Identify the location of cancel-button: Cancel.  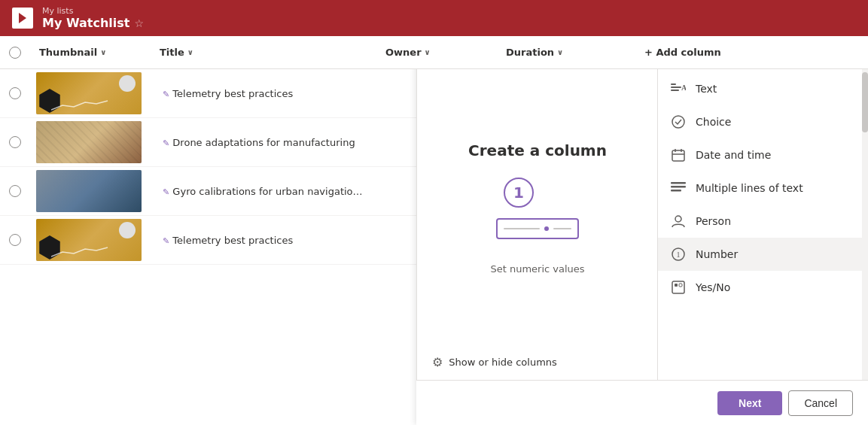
(821, 403).